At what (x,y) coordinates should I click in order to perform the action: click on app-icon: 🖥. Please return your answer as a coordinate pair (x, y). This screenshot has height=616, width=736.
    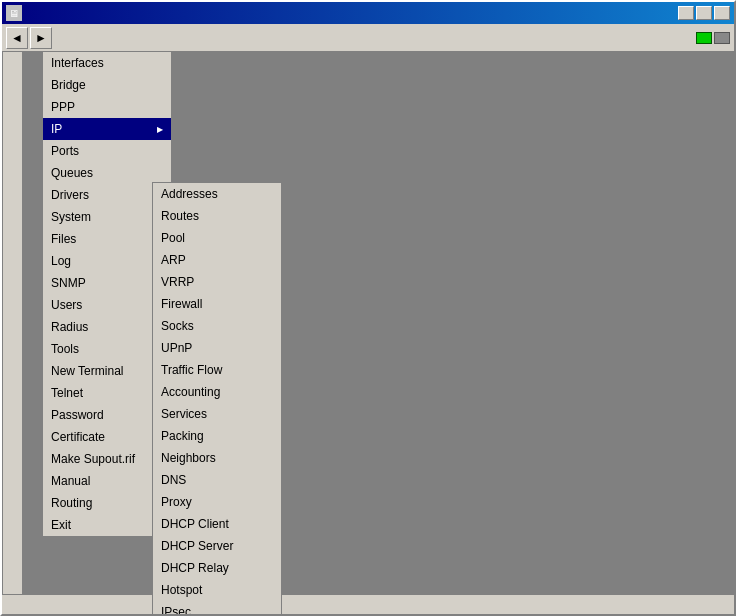
    Looking at the image, I should click on (14, 13).